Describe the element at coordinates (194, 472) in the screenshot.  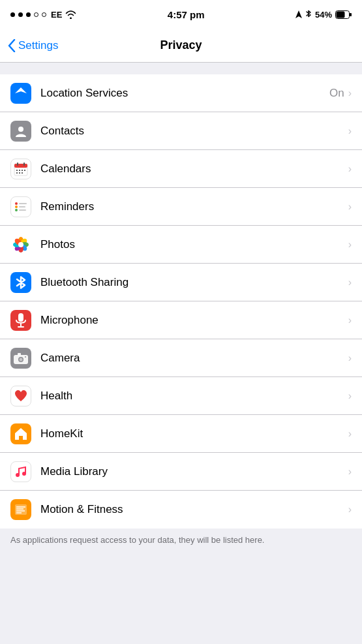
I see `media-library-label: Media Library` at that location.